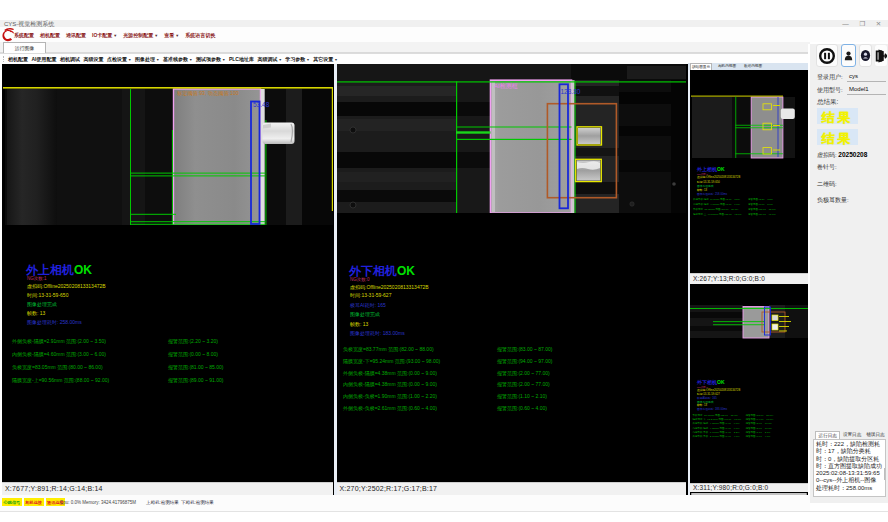 The image size is (888, 522). What do you see at coordinates (59, 354) in the screenshot?
I see `left-measurement-row: 内侧负极-隔膜=4.60mm 范围:(3.00 ~ 6.00)` at bounding box center [59, 354].